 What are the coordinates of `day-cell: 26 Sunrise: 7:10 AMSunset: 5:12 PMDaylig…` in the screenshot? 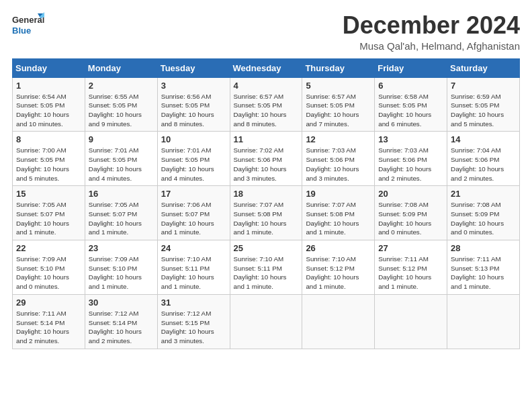 It's located at (339, 267).